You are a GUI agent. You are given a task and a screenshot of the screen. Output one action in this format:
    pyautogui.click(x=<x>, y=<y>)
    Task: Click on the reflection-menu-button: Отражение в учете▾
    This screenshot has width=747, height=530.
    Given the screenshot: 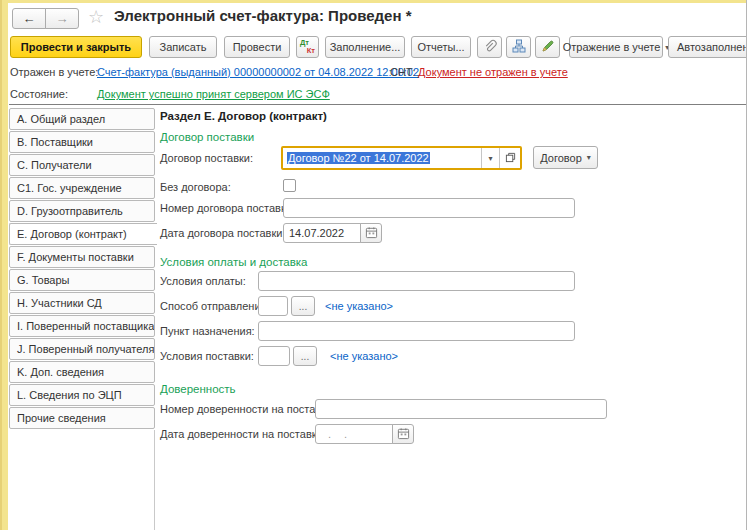 What is the action you would take?
    pyautogui.click(x=616, y=47)
    